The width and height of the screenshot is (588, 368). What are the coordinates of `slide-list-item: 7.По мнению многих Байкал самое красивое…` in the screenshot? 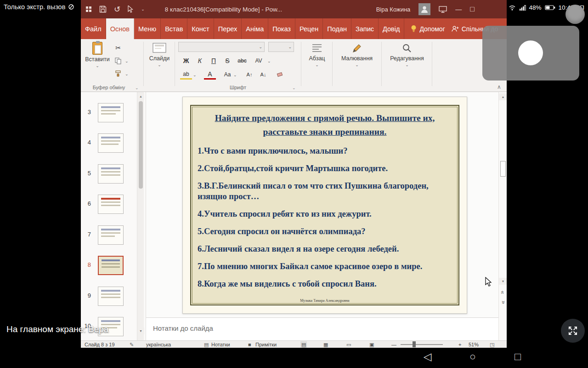 It's located at (325, 267).